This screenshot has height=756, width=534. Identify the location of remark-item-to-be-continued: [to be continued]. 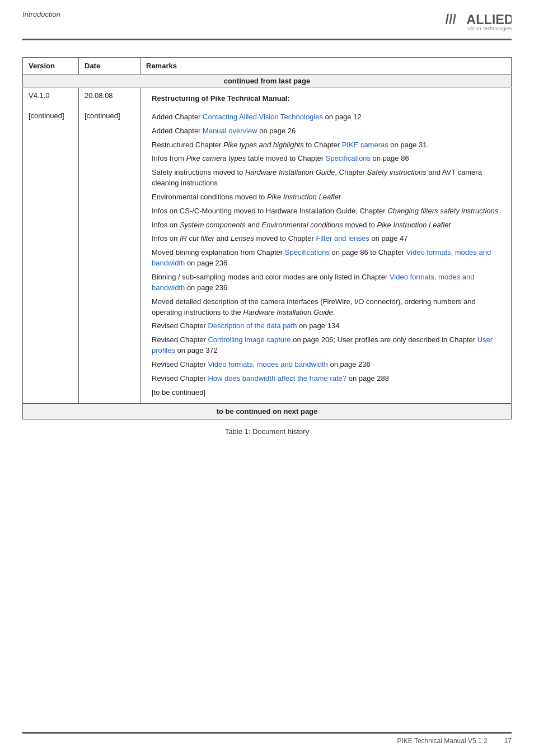
(326, 394).